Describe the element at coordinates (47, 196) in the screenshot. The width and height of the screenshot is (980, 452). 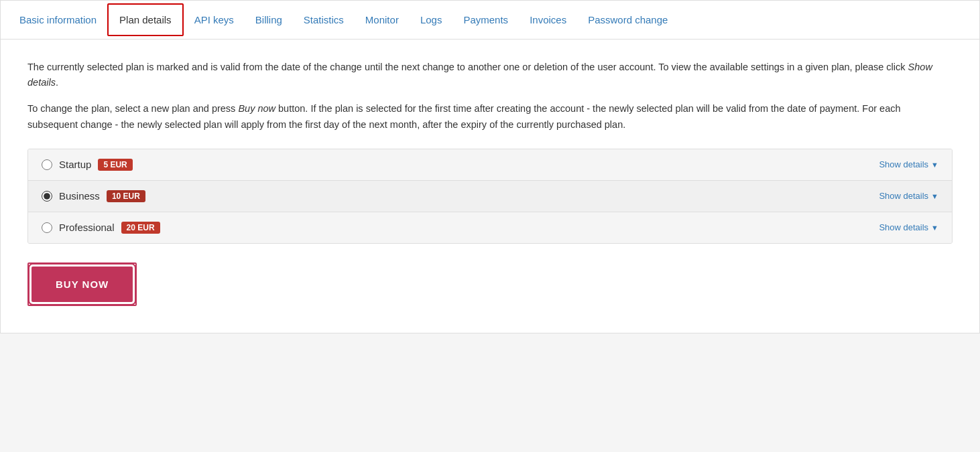
I see `plan-radio-business` at that location.